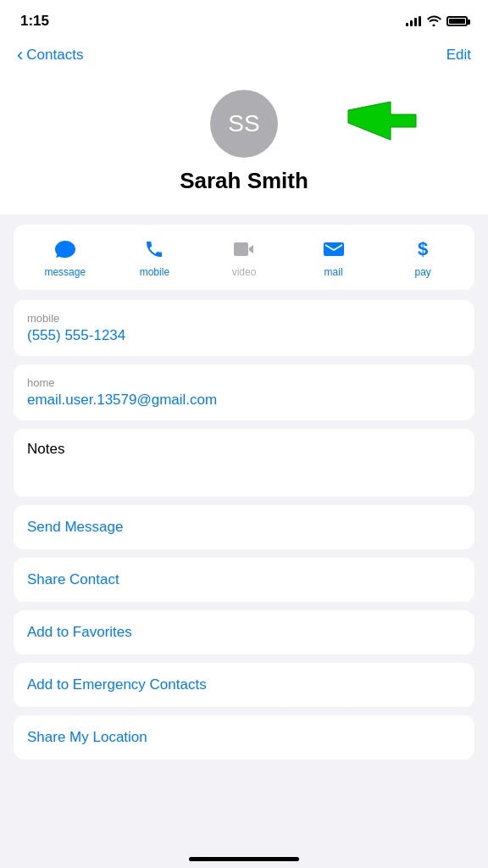  I want to click on battery-icon, so click(458, 21).